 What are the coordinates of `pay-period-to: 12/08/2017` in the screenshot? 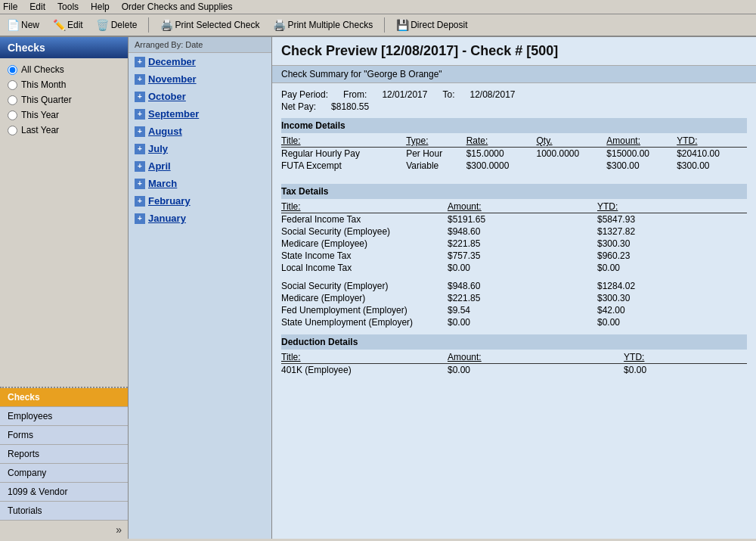 It's located at (492, 95).